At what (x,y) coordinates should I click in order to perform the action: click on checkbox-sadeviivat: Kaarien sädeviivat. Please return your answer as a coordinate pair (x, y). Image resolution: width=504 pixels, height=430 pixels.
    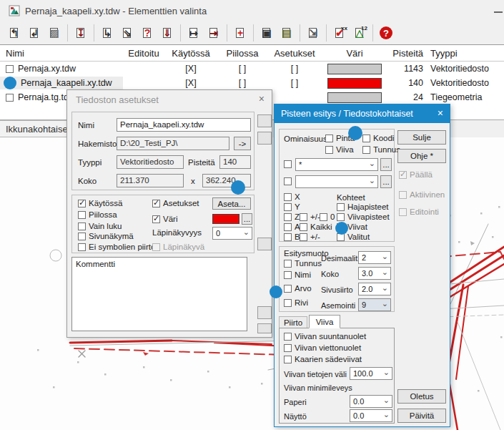
    Looking at the image, I should click on (323, 359).